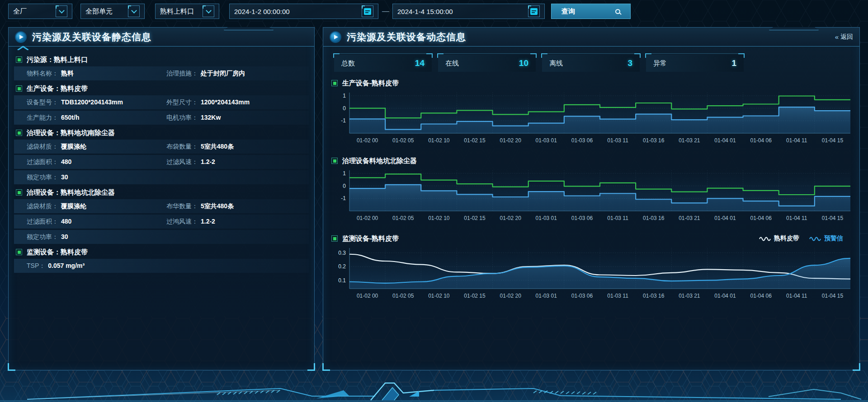  I want to click on info-label: 外型尺寸：, so click(182, 103).